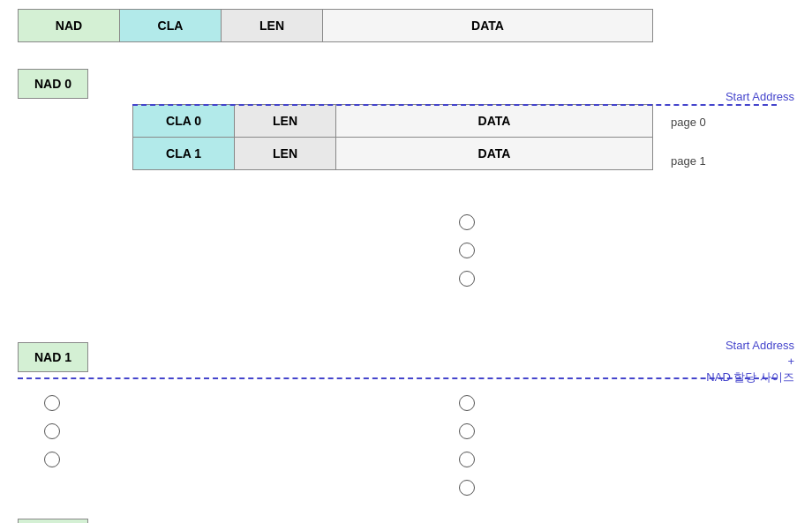 This screenshot has height=523, width=812. What do you see at coordinates (467, 250) in the screenshot?
I see `dot2` at bounding box center [467, 250].